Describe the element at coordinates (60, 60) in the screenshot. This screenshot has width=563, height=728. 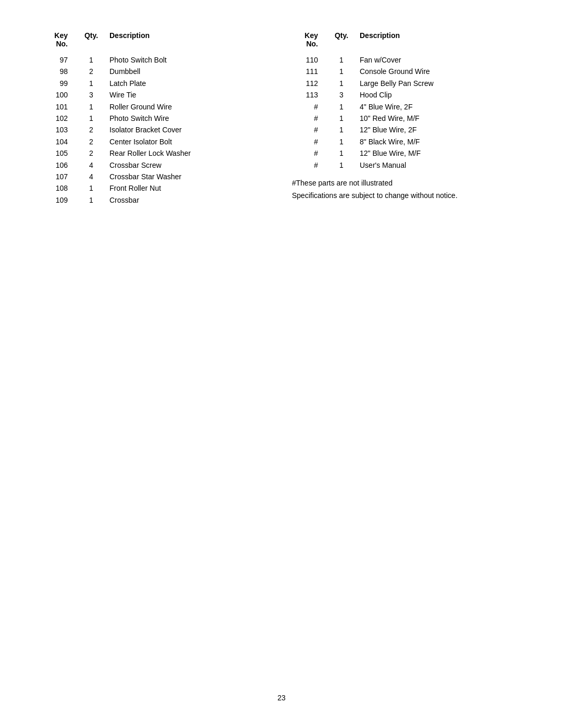
I see `cell-keyno: 97` at that location.